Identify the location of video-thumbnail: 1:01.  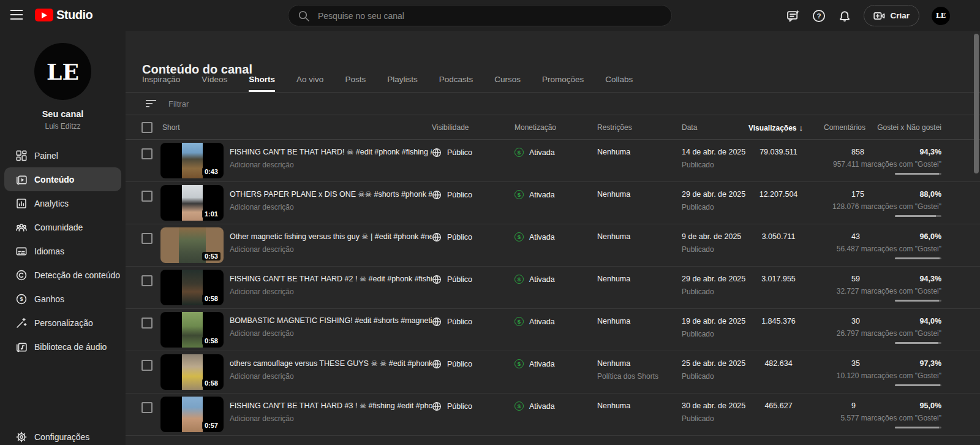
(192, 203).